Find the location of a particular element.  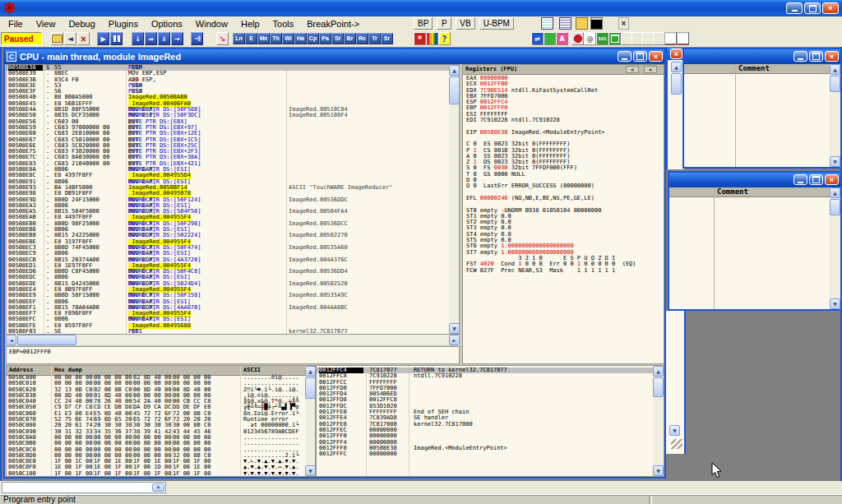

pane-button-st: St is located at coordinates (337, 39).